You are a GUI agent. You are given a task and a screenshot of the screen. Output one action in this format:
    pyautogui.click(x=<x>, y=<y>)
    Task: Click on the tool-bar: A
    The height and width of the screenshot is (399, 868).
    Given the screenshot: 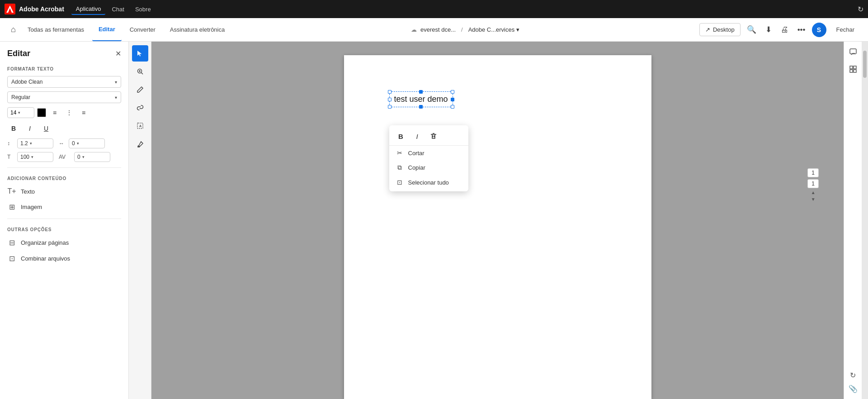 What is the action you would take?
    pyautogui.click(x=140, y=220)
    